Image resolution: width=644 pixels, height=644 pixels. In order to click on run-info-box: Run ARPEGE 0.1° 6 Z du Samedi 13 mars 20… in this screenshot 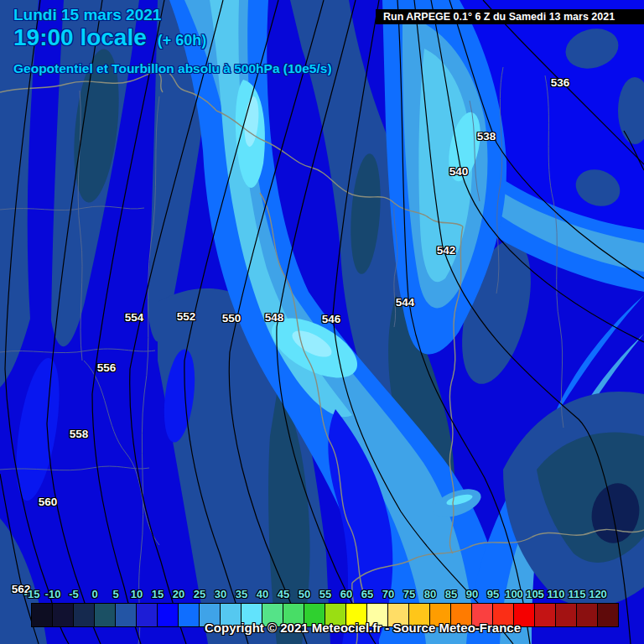, I will do `click(510, 17)`.